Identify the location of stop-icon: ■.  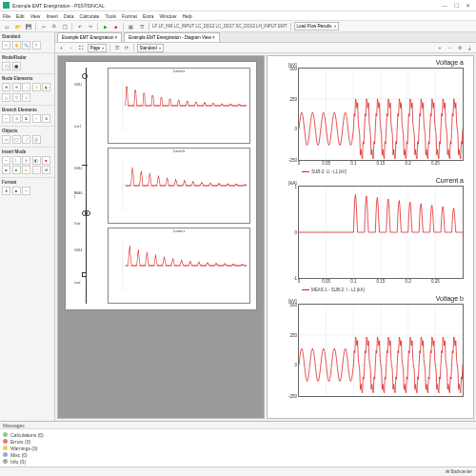
(116, 27).